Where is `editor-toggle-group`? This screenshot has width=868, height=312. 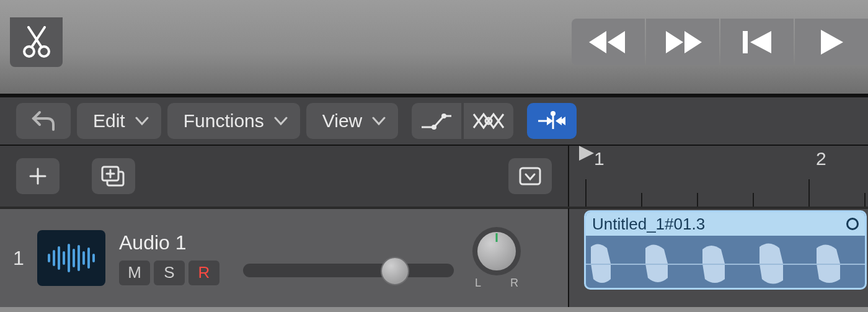
editor-toggle-group is located at coordinates (463, 121).